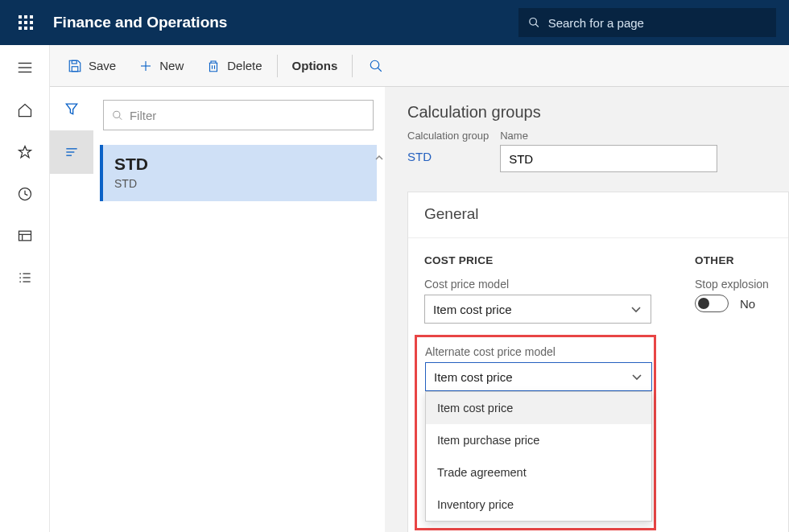  What do you see at coordinates (316, 66) in the screenshot?
I see `options-button: Options` at bounding box center [316, 66].